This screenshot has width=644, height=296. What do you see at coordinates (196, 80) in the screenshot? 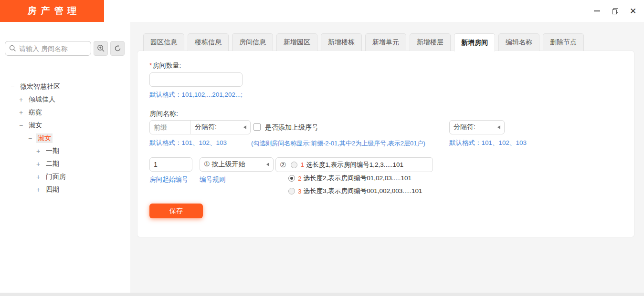
I see `room-count-input` at bounding box center [196, 80].